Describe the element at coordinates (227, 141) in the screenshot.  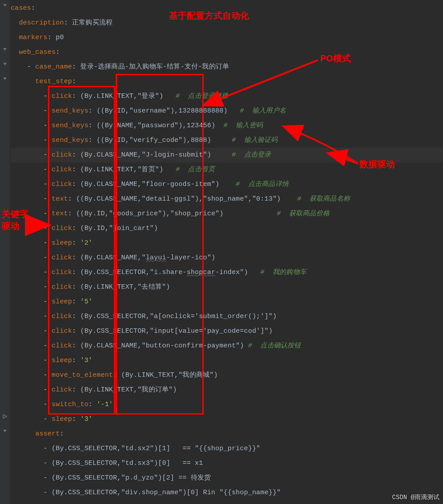
I see `code-line: - send_keys: ((By.ID,"verify_code"),8888…` at that location.